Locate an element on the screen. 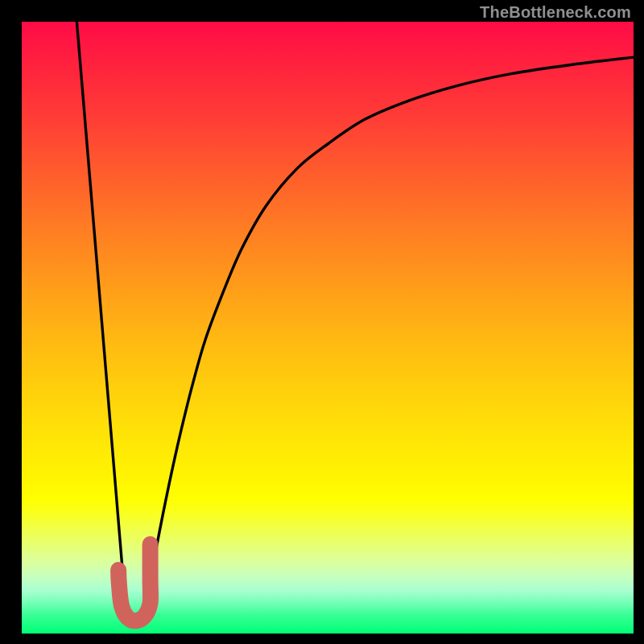  watermark-text: TheBottleneck.com is located at coordinates (555, 13).